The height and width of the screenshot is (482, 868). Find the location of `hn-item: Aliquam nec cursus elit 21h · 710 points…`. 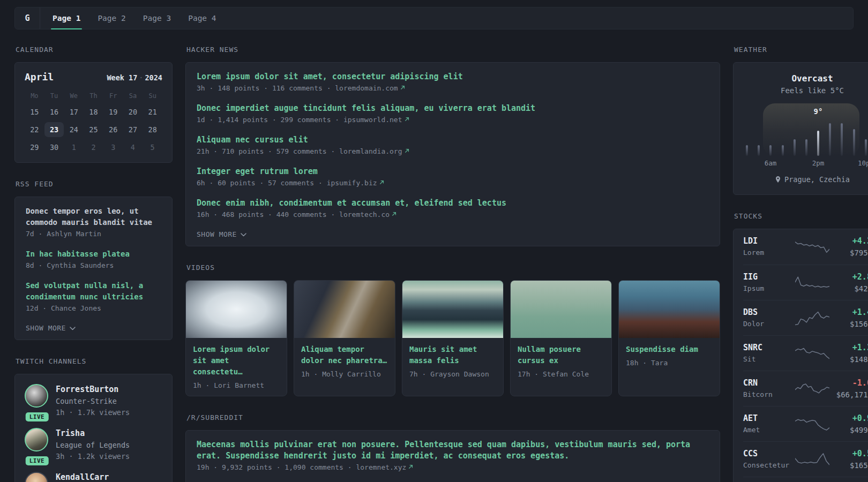

hn-item: Aliquam nec cursus elit 21h · 710 points… is located at coordinates (453, 146).